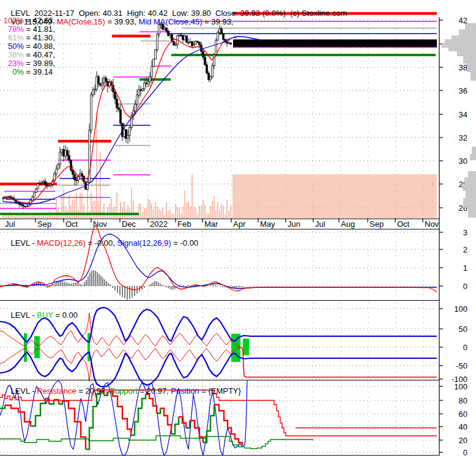  What do you see at coordinates (23, 391) in the screenshot?
I see `res-prefix: LEVL -` at bounding box center [23, 391].